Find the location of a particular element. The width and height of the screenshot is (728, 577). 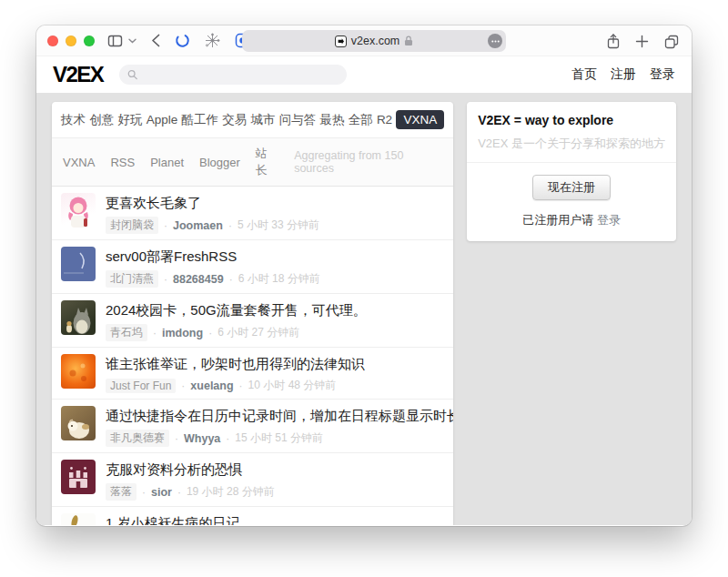

site-header: V2EX 首页 注册 登录 is located at coordinates (364, 75).